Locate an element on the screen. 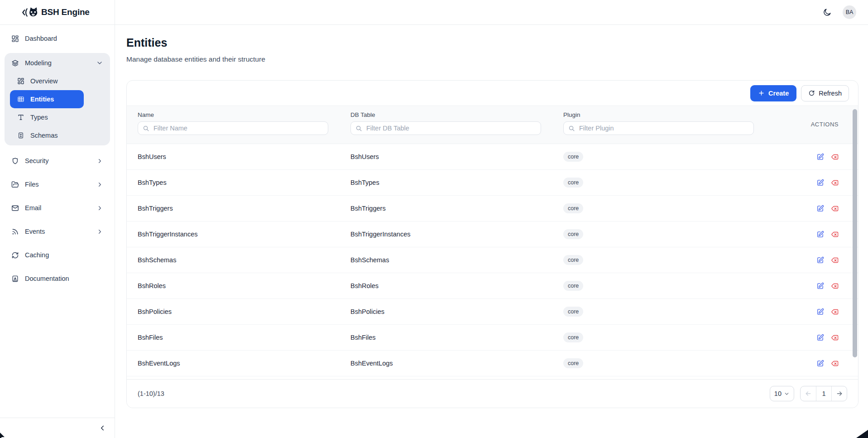 This screenshot has width=868, height=438. entity-db-table: BshUsers is located at coordinates (457, 157).